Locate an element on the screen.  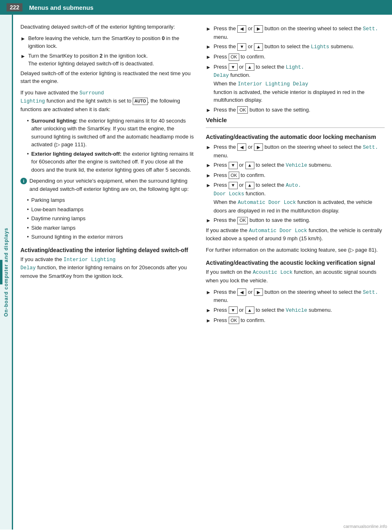
vehicle-mono2: Vehicle is located at coordinates (296, 311).